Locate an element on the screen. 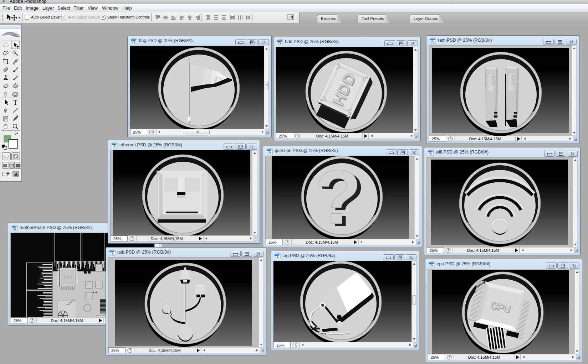 The height and width of the screenshot is (364, 588). svg-text: L4 is located at coordinates (99, 268).